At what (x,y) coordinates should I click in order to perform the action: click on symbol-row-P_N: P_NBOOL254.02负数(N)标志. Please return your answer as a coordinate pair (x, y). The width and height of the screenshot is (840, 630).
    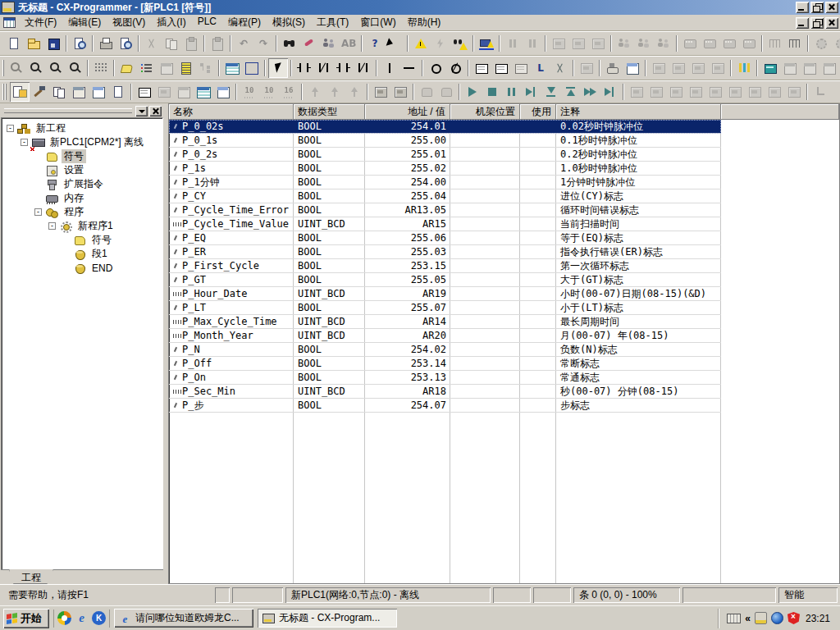
    Looking at the image, I should click on (445, 349).